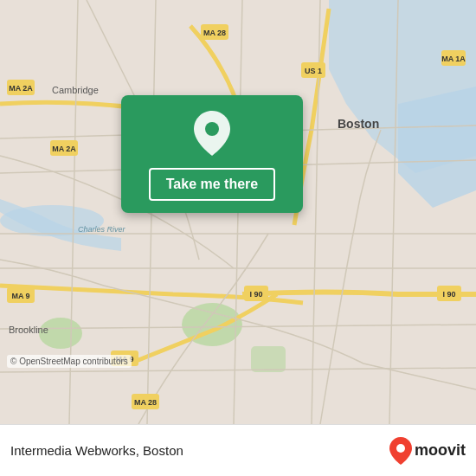  Describe the element at coordinates (212, 135) in the screenshot. I see `pin-icon-container` at that location.